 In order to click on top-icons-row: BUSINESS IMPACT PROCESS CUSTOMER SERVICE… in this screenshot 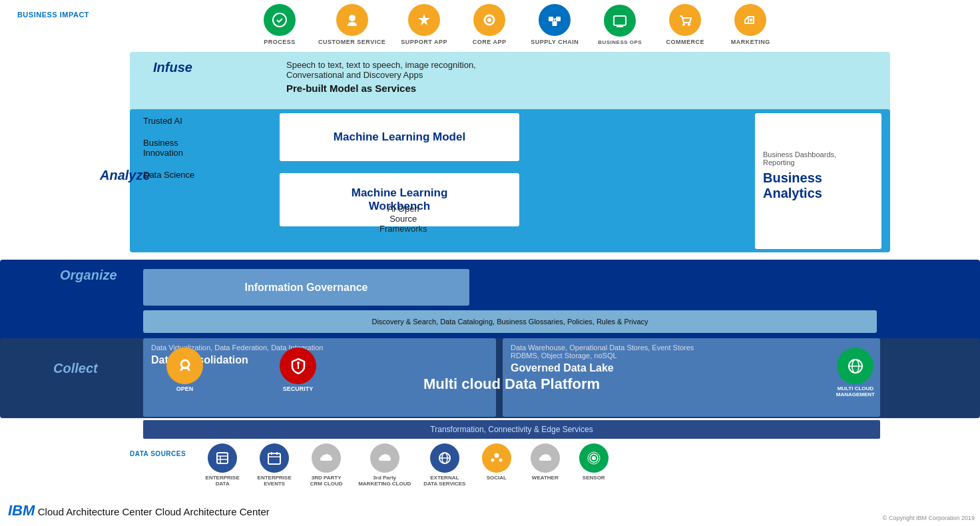, I will do `click(490, 25)`.